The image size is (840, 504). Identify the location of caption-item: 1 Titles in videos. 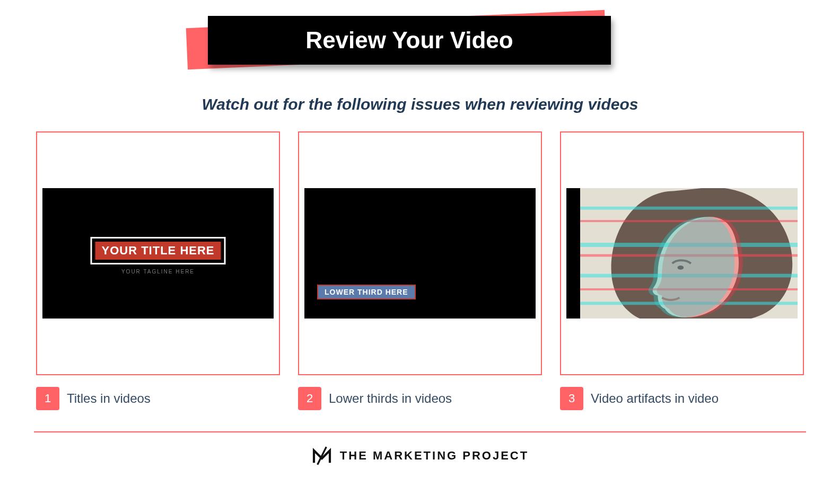
(158, 399).